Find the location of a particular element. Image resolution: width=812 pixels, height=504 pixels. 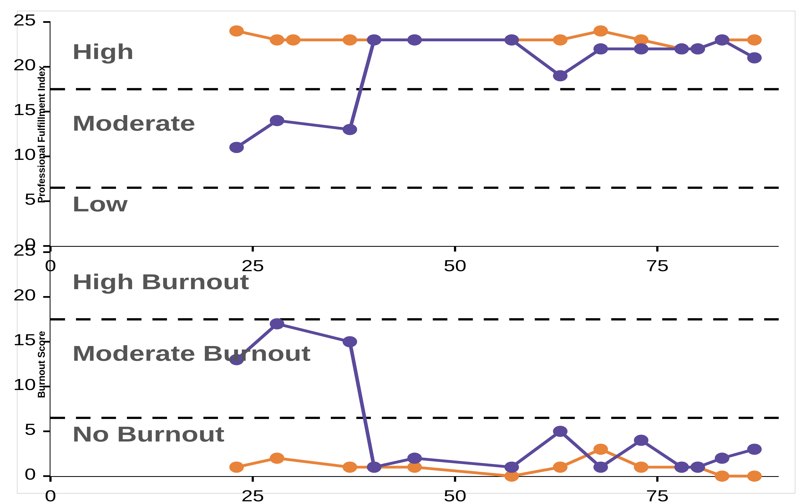

x-tick-burnout-50: 50 is located at coordinates (455, 495).